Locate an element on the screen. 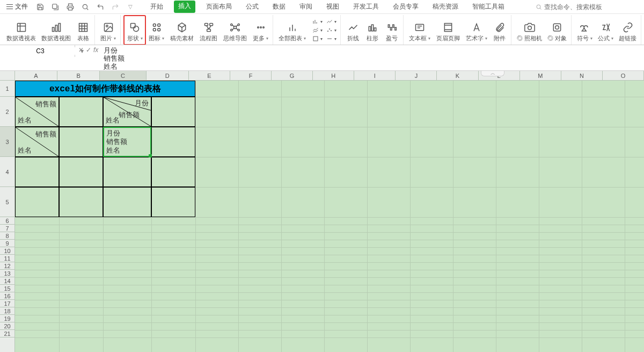  qat-dropdown: ▽ is located at coordinates (130, 7).